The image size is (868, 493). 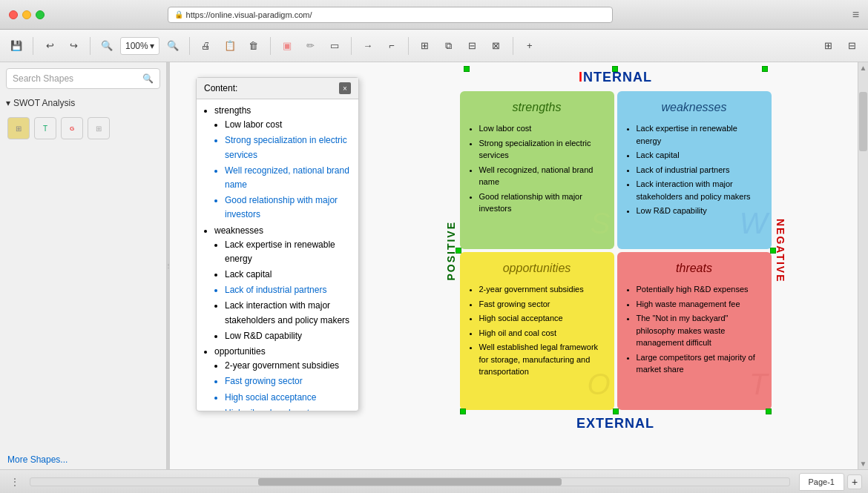 I want to click on distribute-button: ⊠, so click(x=496, y=46).